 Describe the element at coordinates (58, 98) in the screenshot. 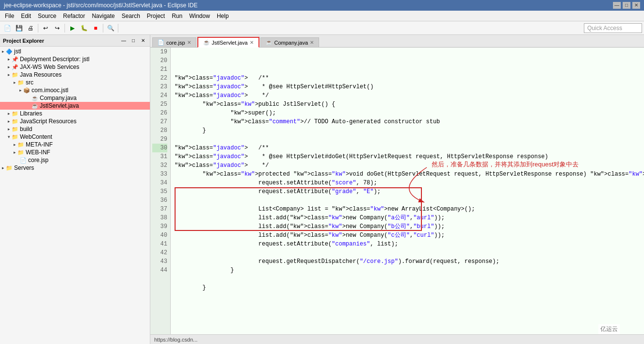

I see `tree-label: Company.java` at that location.